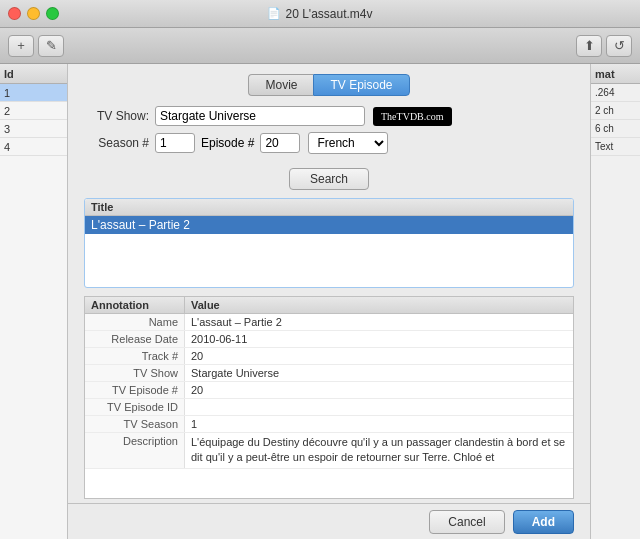 The width and height of the screenshot is (640, 539). Describe the element at coordinates (616, 129) in the screenshot. I see `right-row: 6 ch` at that location.